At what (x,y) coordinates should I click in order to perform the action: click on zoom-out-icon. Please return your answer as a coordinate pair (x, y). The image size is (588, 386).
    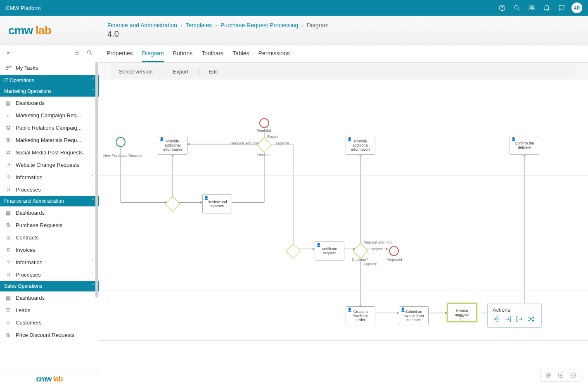
    Looking at the image, I should click on (573, 375).